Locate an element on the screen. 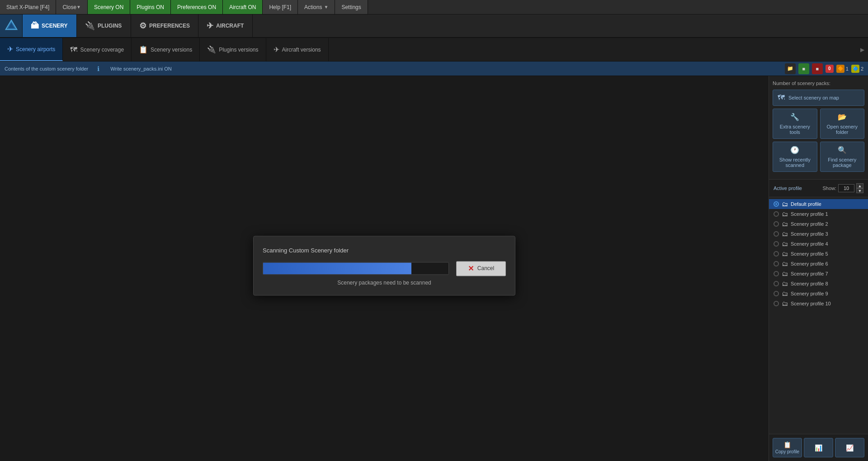 This screenshot has width=868, height=461. close-arrow-icon: ▼ is located at coordinates (79, 7).